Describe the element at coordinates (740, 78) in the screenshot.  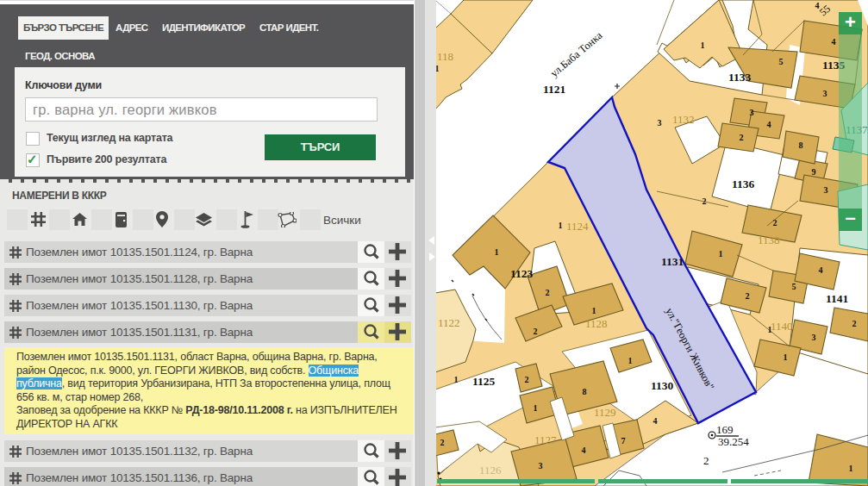
I see `svg-text: 1133` at that location.